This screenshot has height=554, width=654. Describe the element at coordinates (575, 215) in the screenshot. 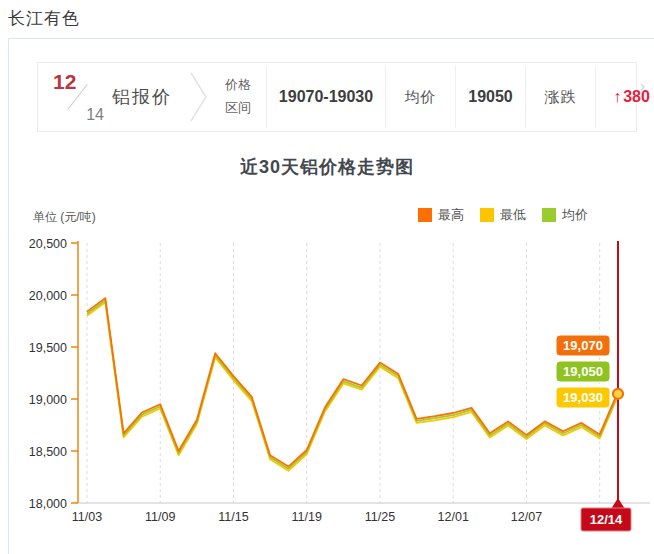

I see `avg-legend-label: 均价` at that location.